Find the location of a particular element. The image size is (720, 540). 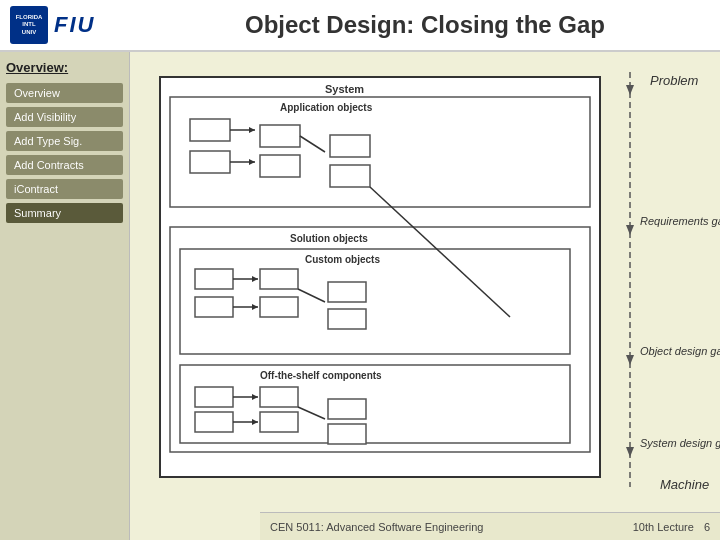

logo-box: FLORIDAINTLUNIV is located at coordinates (29, 25).